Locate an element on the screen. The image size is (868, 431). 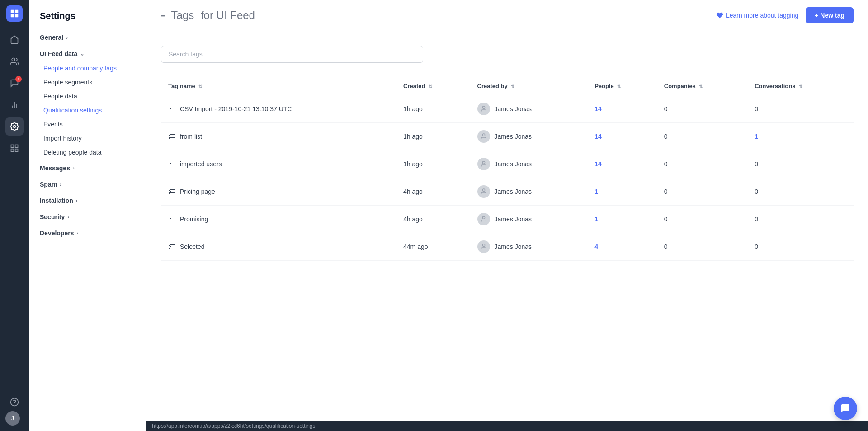
sidebar-item-installation: Installation › is located at coordinates (88, 201).